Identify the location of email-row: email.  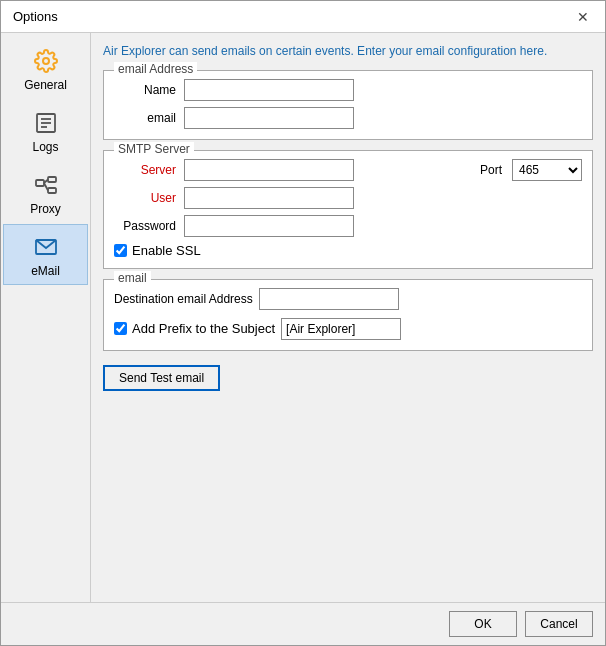
(348, 118).